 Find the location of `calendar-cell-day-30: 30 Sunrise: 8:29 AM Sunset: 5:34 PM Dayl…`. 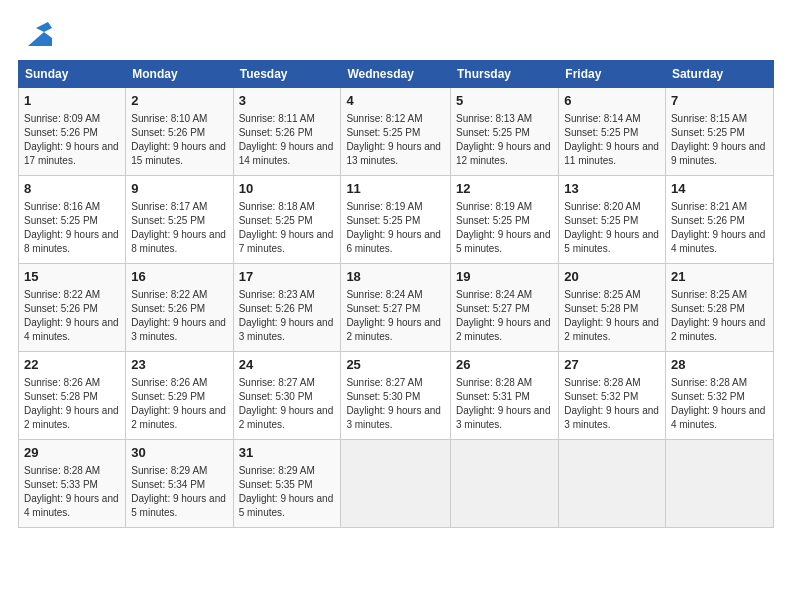

calendar-cell-day-30: 30 Sunrise: 8:29 AM Sunset: 5:34 PM Dayl… is located at coordinates (180, 484).